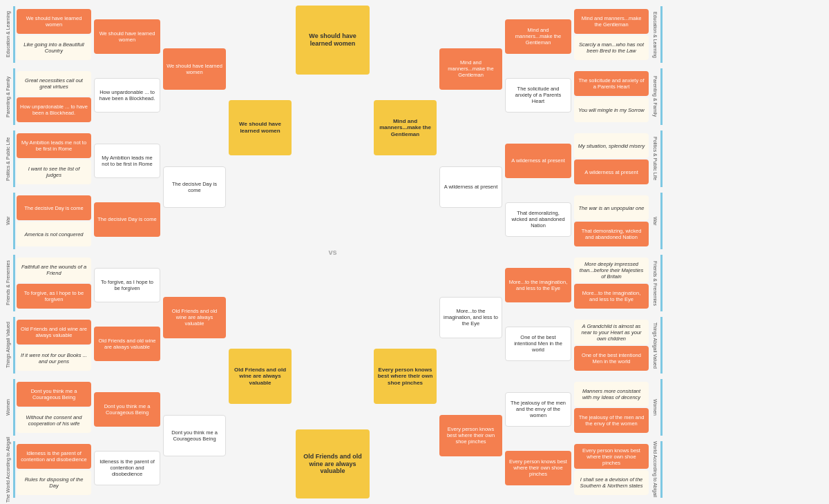  What do you see at coordinates (54, 172) in the screenshot?
I see `l1-2-1: I want to see the list of judges` at bounding box center [54, 172].